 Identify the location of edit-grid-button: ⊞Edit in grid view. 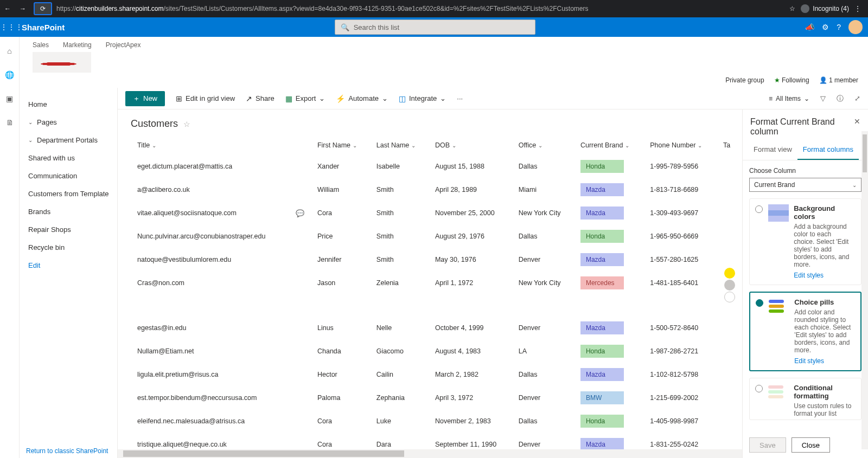
(205, 99).